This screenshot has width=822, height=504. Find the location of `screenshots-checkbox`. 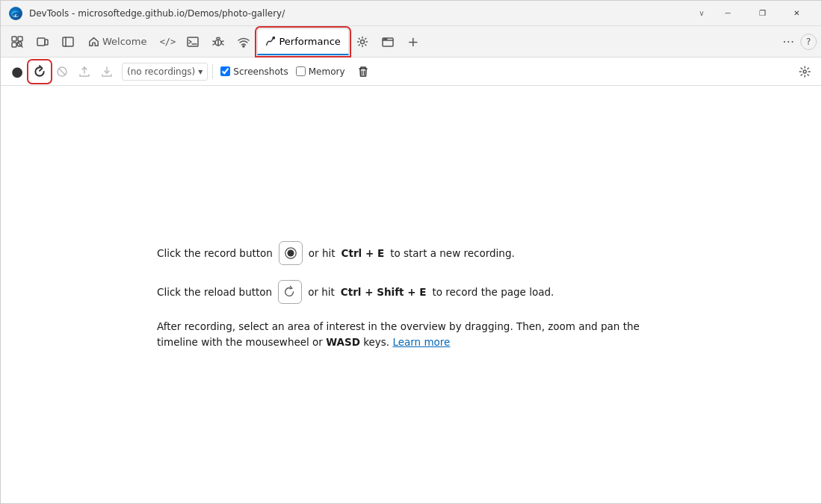

screenshots-checkbox is located at coordinates (226, 72).